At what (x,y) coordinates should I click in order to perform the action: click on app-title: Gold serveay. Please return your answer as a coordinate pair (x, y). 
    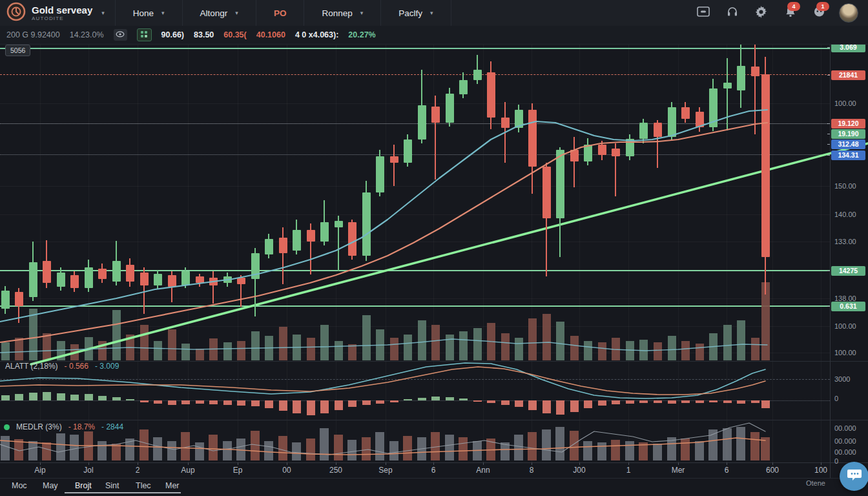
    Looking at the image, I should click on (62, 10).